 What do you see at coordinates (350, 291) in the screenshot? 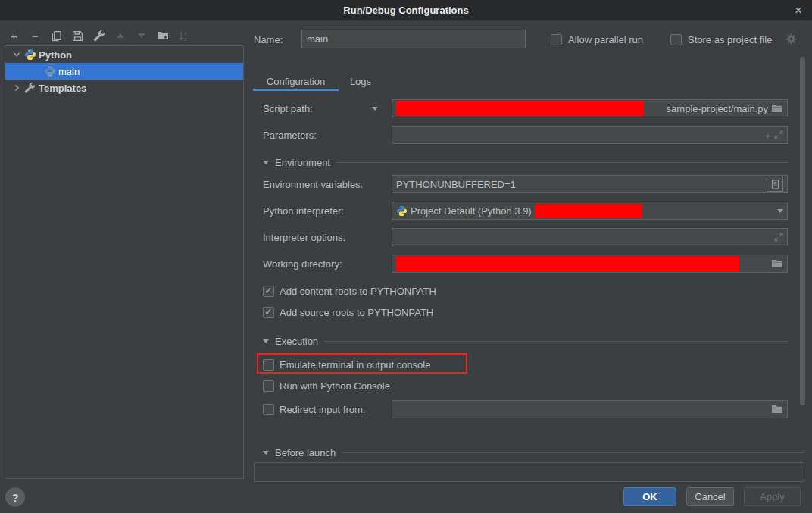
I see `add-content-roots-checkbox: Add content roots to PYTHONPATH` at bounding box center [350, 291].